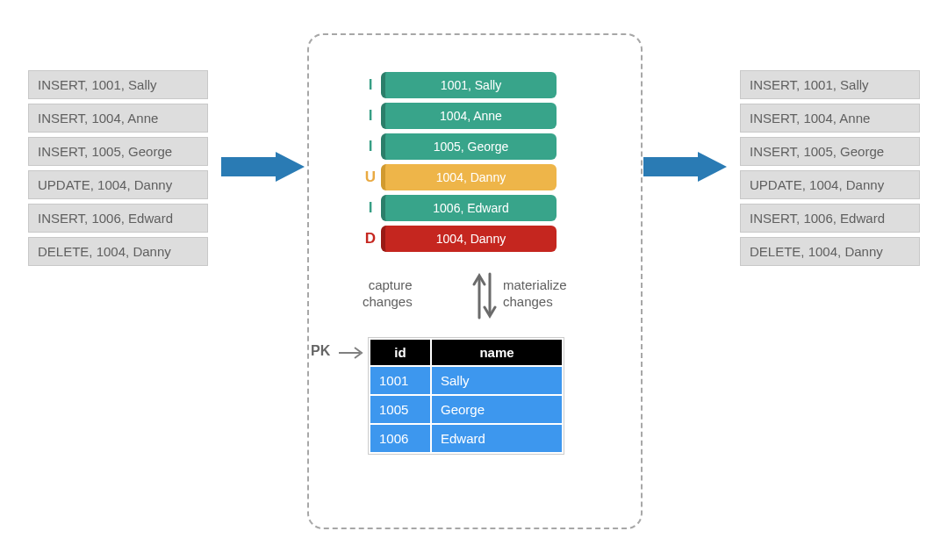 Image resolution: width=948 pixels, height=560 pixels. What do you see at coordinates (466, 439) in the screenshot?
I see `table-row: 1006 Edward` at bounding box center [466, 439].